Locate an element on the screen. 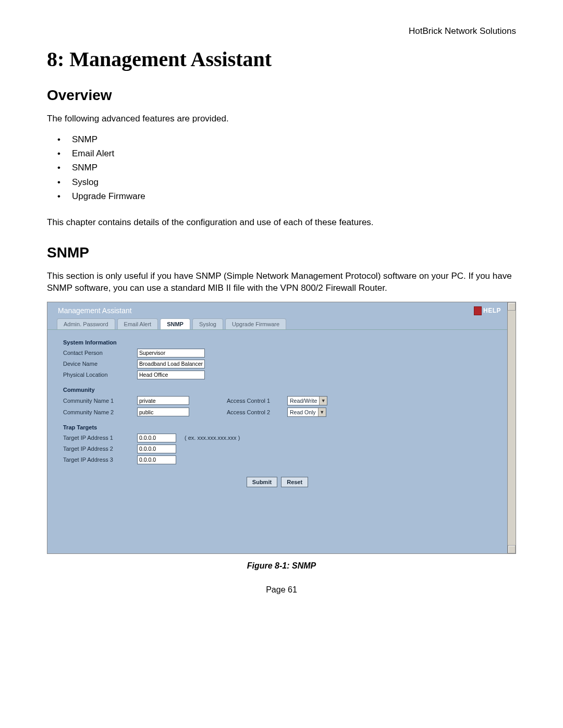 The width and height of the screenshot is (563, 728). physical-location-label: Physical Location is located at coordinates (97, 375).